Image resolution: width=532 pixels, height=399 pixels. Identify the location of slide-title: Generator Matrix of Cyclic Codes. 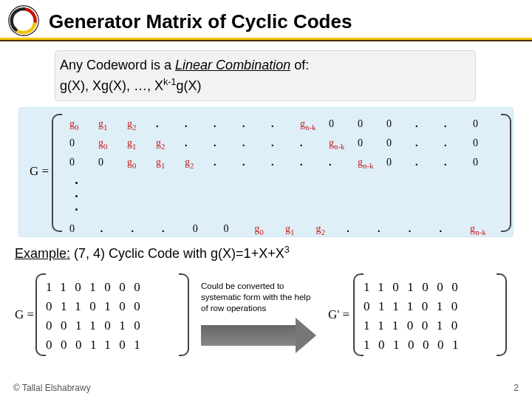
(290, 22).